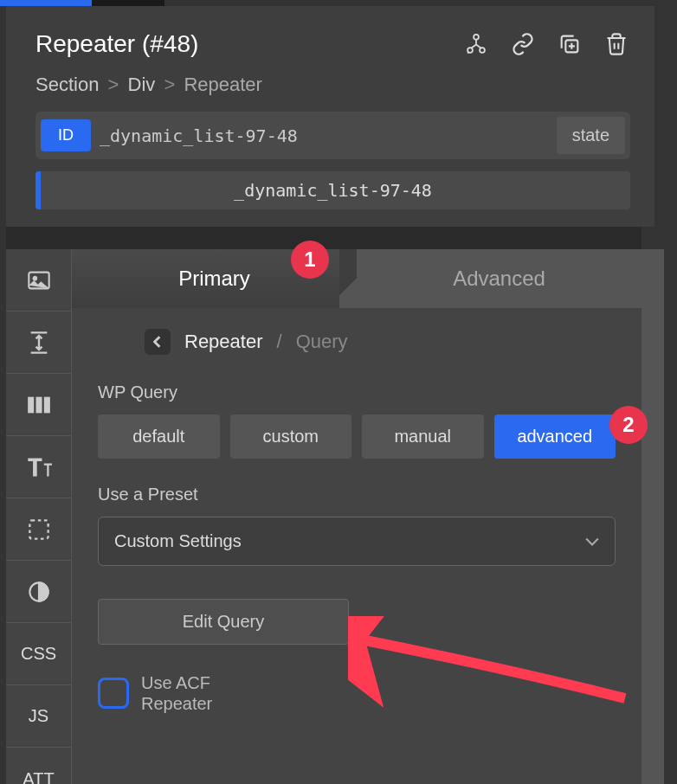  What do you see at coordinates (324, 136) in the screenshot?
I see `id-value: _dynamic_list-97-48` at bounding box center [324, 136].